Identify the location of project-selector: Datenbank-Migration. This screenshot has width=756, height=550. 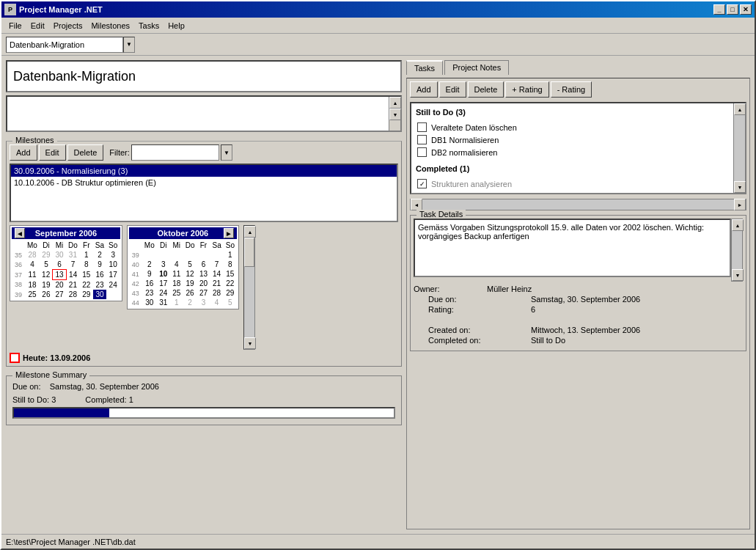
(65, 45).